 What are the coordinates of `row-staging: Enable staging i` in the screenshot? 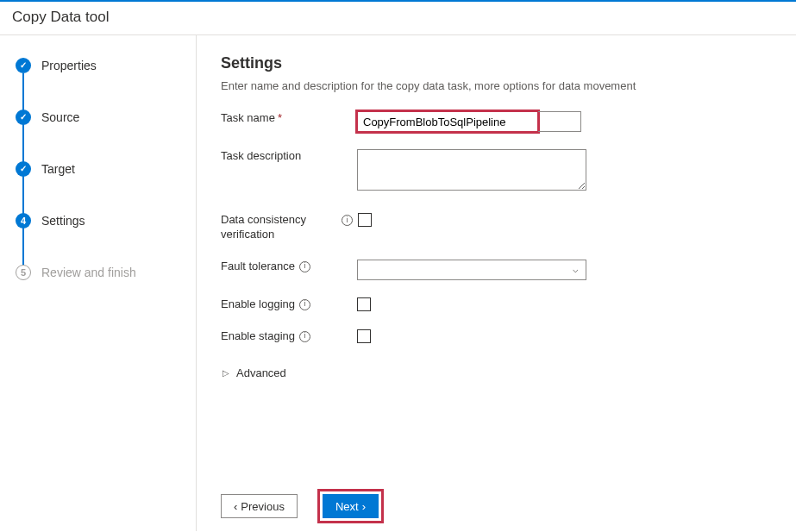 It's located at (497, 336).